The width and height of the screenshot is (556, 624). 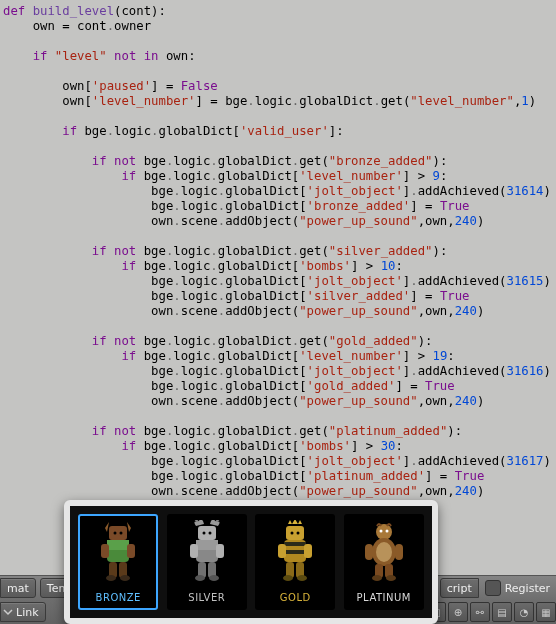 I want to click on trophy-silver: SILVER, so click(x=207, y=562).